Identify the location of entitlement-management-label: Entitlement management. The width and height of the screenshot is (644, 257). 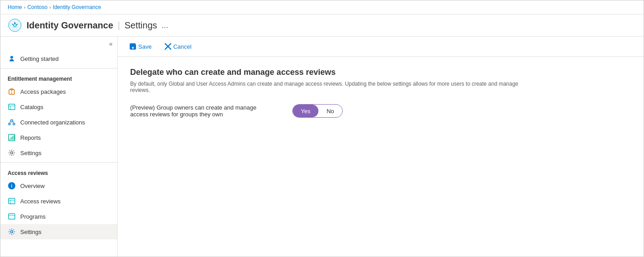
(59, 77).